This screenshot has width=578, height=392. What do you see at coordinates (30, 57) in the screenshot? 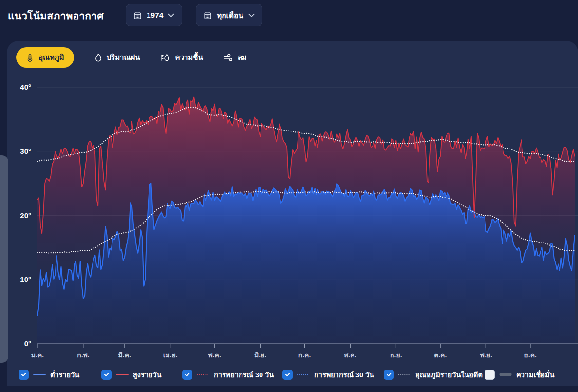
I see `thermometer-icon` at bounding box center [30, 57].